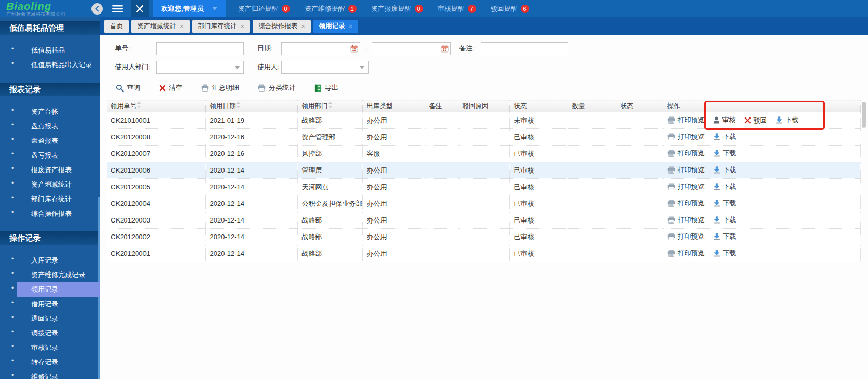 This screenshot has height=379, width=868. Describe the element at coordinates (538, 106) in the screenshot. I see `column-header-6: 状态` at that location.